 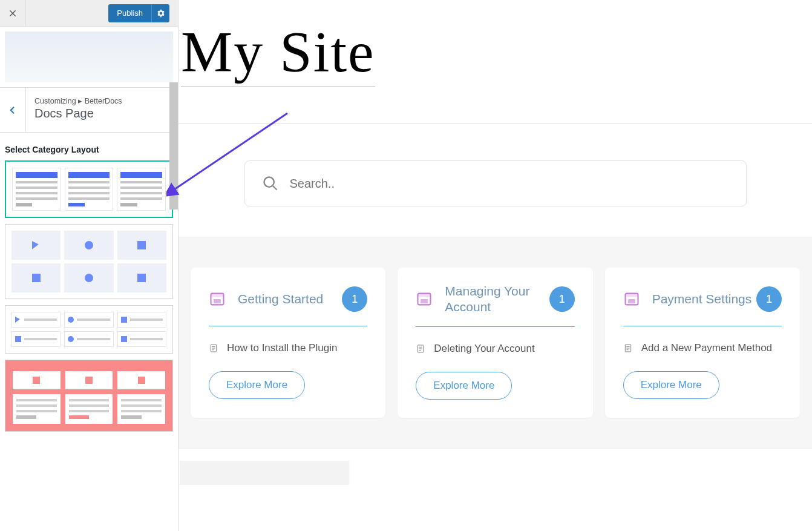 What do you see at coordinates (174, 146) in the screenshot?
I see `scrollbar` at bounding box center [174, 146].